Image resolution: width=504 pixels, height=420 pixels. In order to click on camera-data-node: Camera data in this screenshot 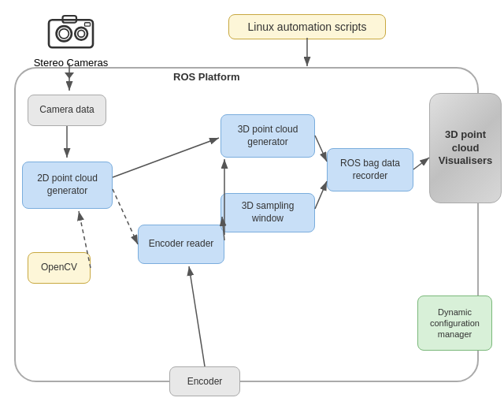, I will do `click(67, 110)`.